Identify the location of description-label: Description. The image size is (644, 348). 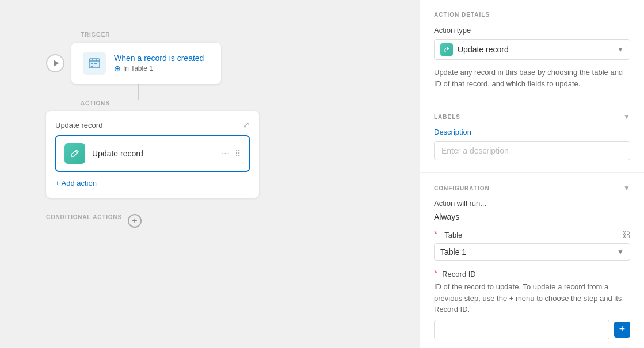
(532, 132).